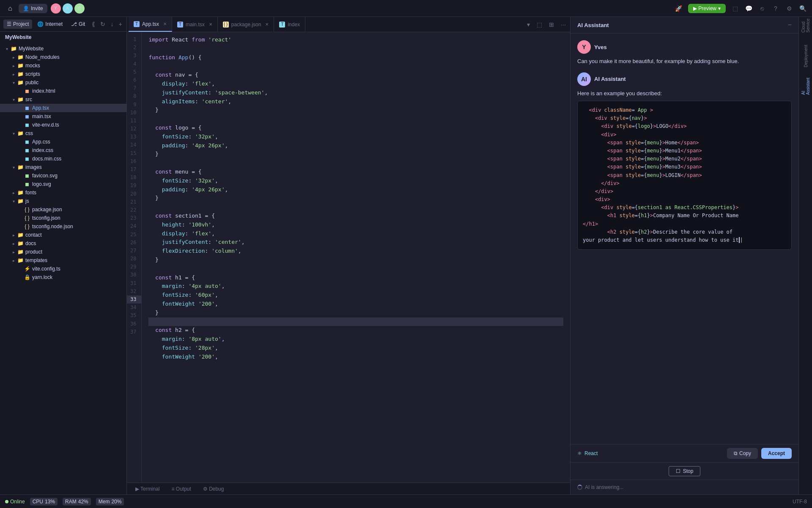 Image resolution: width=812 pixels, height=508 pixels. I want to click on deployment-icon: Deployment, so click(801, 56).